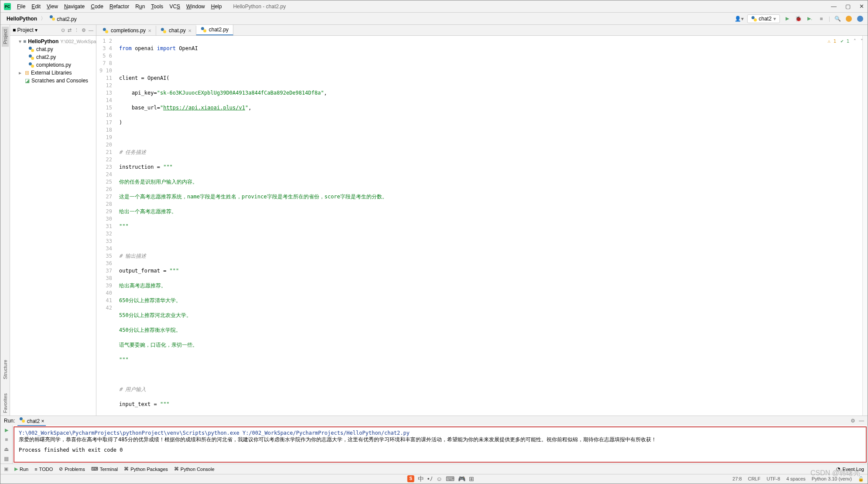  I want to click on run-coverage-button: ▶., so click(810, 19).